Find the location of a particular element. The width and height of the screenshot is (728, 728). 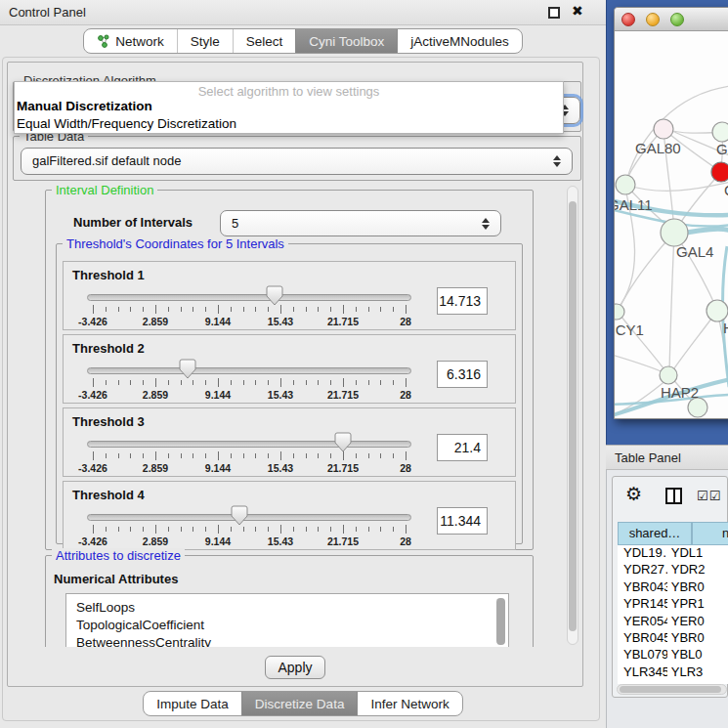

interval-group-title: Interval Definition is located at coordinates (105, 191).